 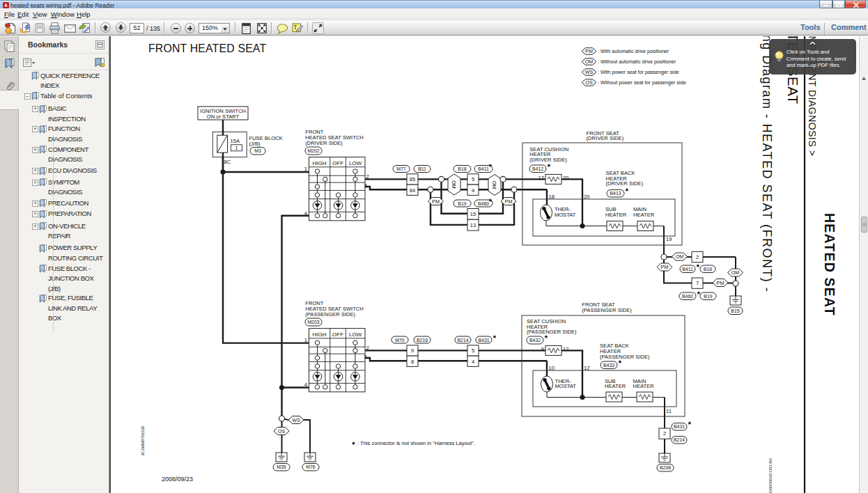 I want to click on svg-text: B411, so click(x=688, y=269).